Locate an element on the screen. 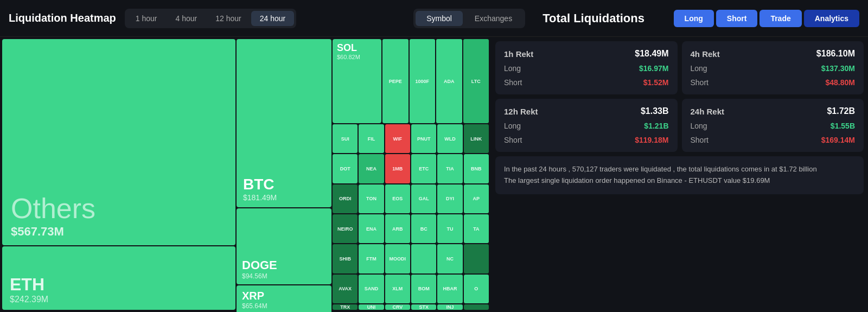 This screenshot has height=312, width=868. stat-24h-total: $1.72B is located at coordinates (841, 111).